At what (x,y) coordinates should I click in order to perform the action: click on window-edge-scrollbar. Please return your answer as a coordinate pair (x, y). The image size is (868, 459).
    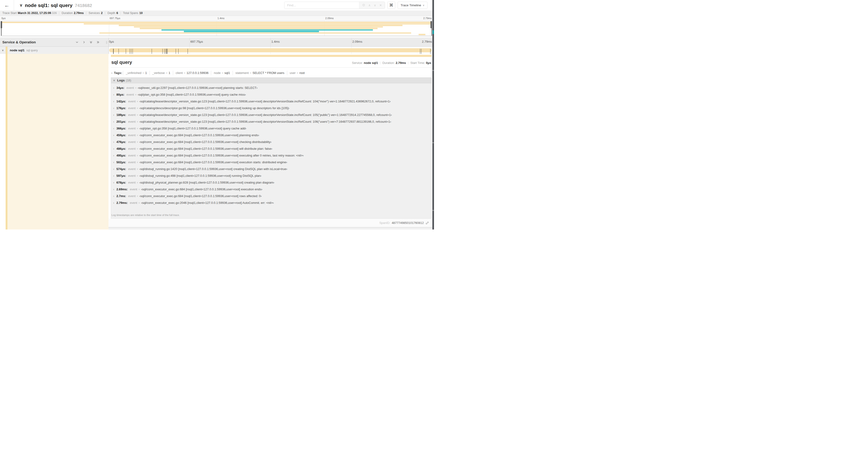
    Looking at the image, I should click on (433, 115).